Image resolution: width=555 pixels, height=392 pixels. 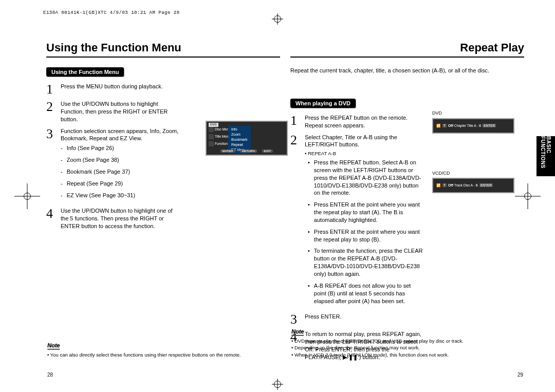 What do you see at coordinates (50, 375) in the screenshot?
I see `page-number-left: 28` at bounding box center [50, 375].